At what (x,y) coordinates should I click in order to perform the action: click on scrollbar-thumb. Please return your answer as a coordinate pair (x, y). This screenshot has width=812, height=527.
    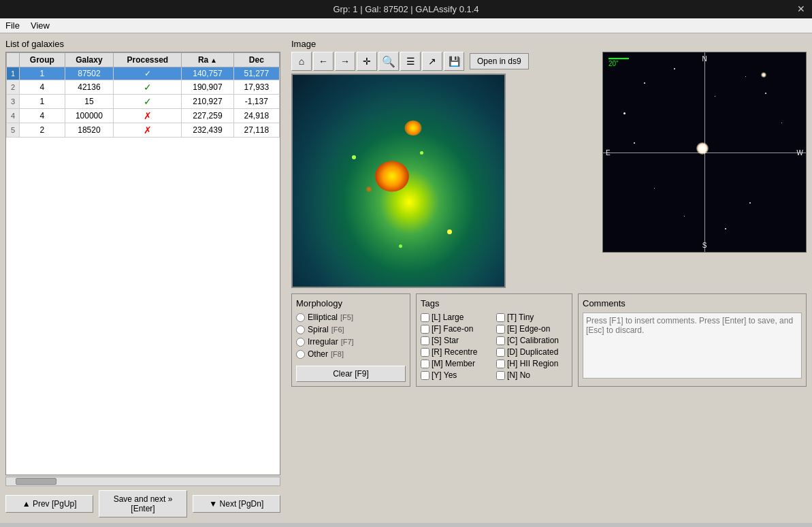
    Looking at the image, I should click on (36, 481).